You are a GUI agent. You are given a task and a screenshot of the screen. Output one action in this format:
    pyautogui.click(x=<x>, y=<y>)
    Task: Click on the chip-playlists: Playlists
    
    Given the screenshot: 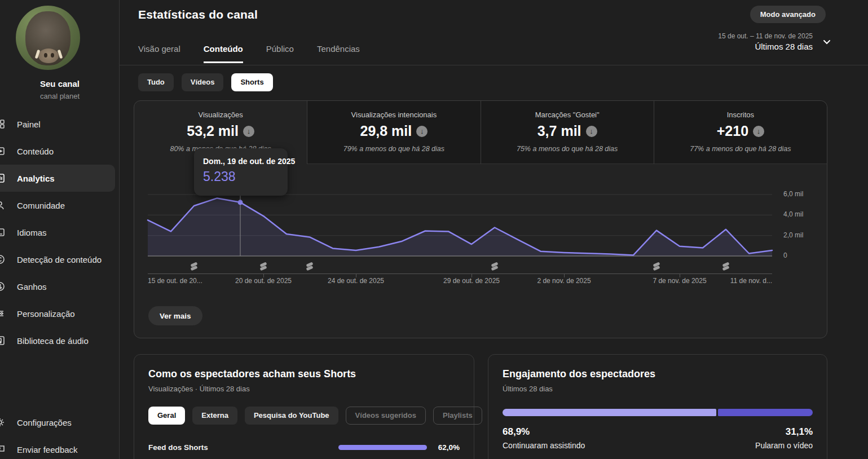 What is the action you would take?
    pyautogui.click(x=458, y=416)
    